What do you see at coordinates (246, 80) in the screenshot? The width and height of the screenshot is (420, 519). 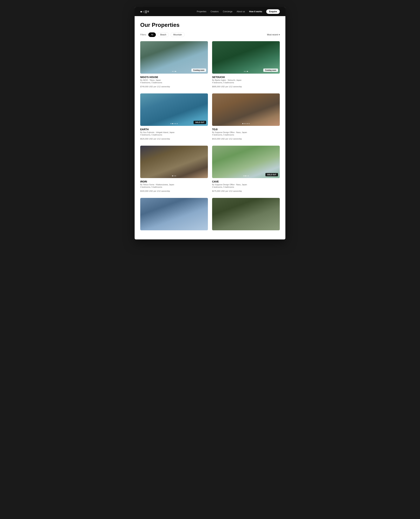 I see `property-by: By Bjarke Ingles · Setouchi, Japan` at bounding box center [246, 80].